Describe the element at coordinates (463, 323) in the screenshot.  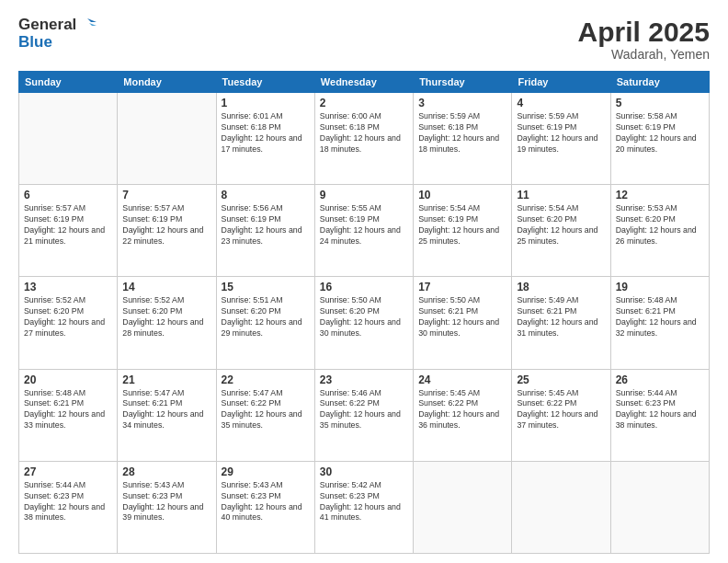
I see `day-cell: 17Sunrise: 5:50 AMSunset: 6:21 PMDayligh…` at that location.